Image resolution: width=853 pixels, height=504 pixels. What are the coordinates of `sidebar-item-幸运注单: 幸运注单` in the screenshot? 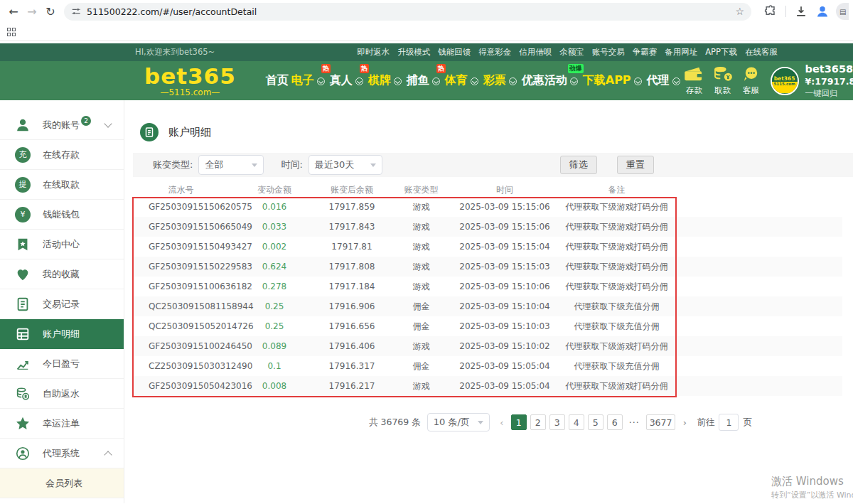 It's located at (62, 424).